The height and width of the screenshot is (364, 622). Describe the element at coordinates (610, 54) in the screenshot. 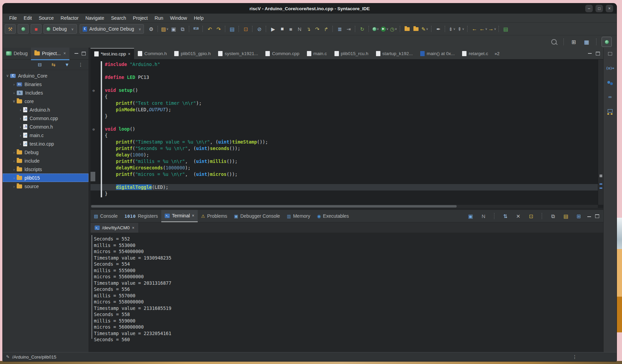

I see `restore-views-icon` at that location.